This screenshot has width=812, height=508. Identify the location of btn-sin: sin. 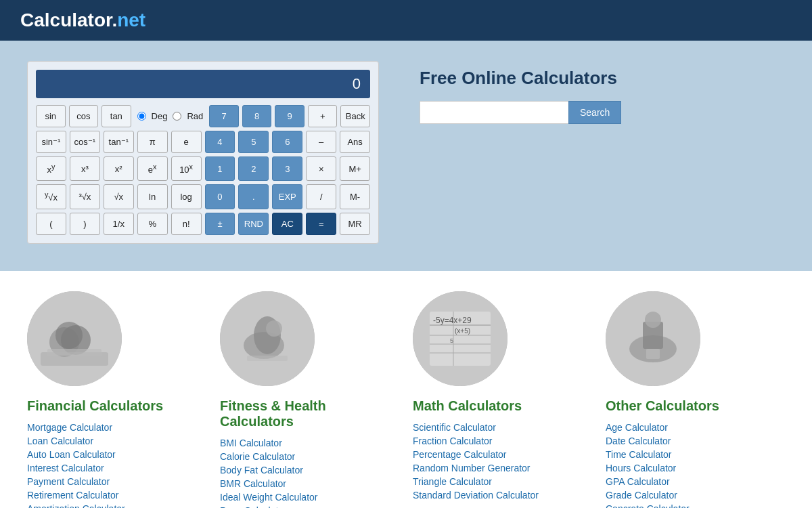
(51, 117).